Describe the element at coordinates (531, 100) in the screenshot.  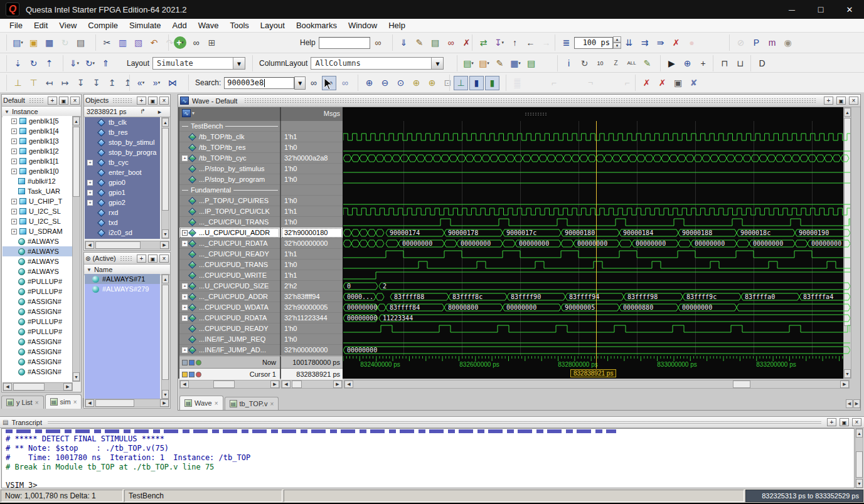
I see `wave-title-grip` at that location.